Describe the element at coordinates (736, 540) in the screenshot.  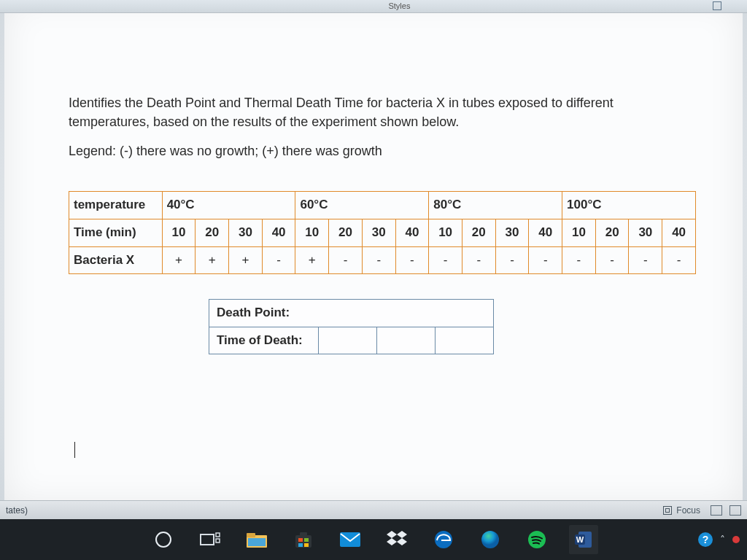
I see `tray-alert-icon` at that location.